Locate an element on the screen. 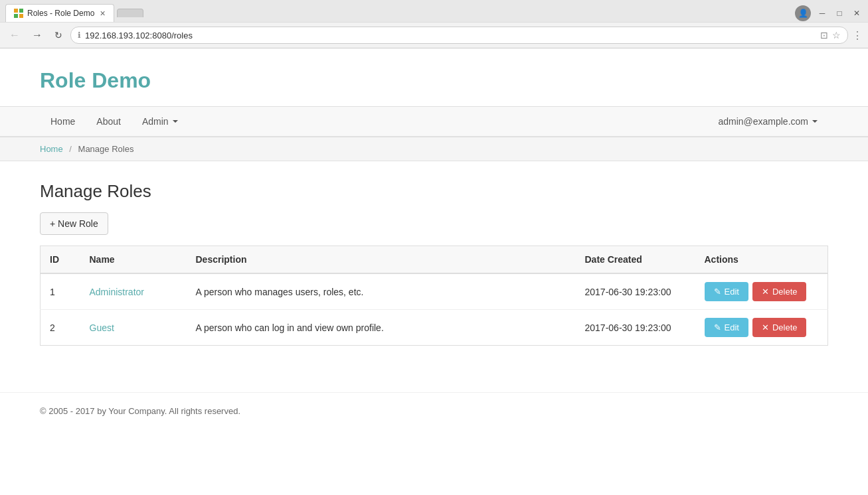 The height and width of the screenshot is (495, 868). breadcrumb: Home / Manage Roles is located at coordinates (434, 149).